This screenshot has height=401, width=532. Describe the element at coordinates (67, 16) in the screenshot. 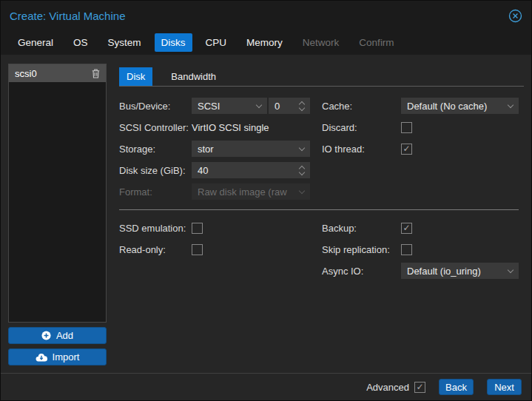

I see `dialog-title: Create: Virtual Machine` at that location.